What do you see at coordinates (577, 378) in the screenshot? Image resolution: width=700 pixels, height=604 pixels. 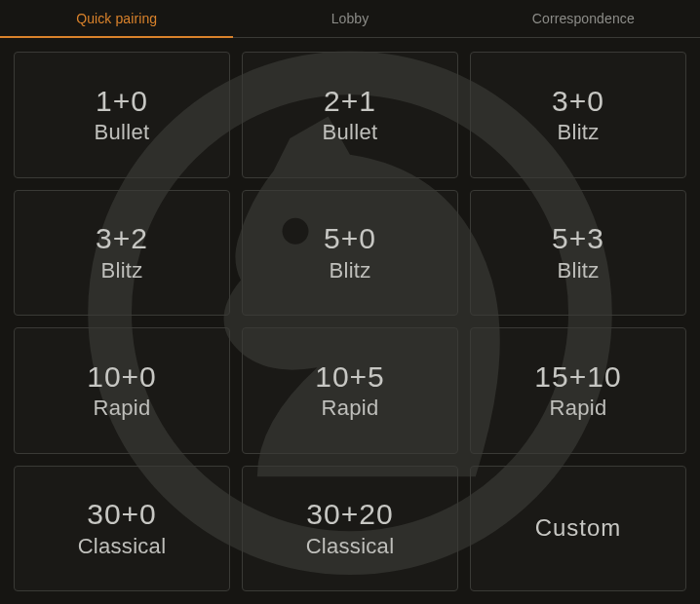 I see `time-control: 15+10` at bounding box center [577, 378].